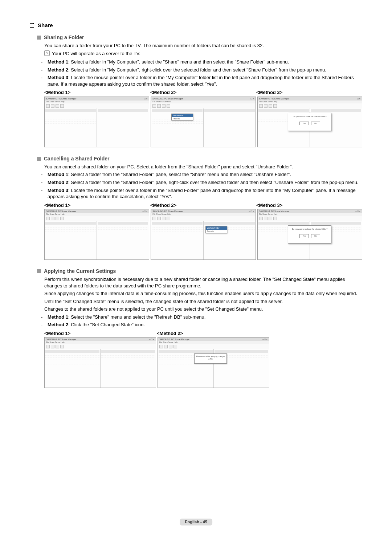 The width and height of the screenshot is (392, 540). What do you see at coordinates (203, 167) in the screenshot?
I see `intro-text: You can cancel a shared folder on your P…` at bounding box center [203, 167].